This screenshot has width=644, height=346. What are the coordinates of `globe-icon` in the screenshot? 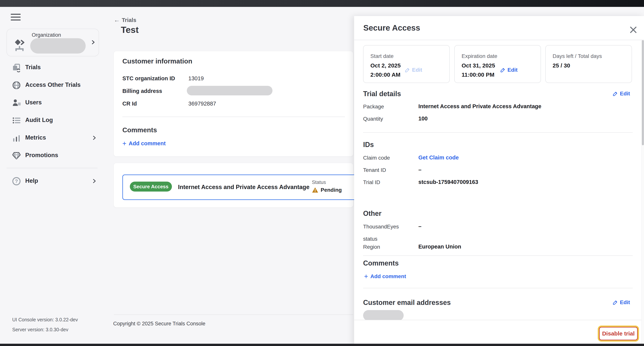 It's located at (16, 85).